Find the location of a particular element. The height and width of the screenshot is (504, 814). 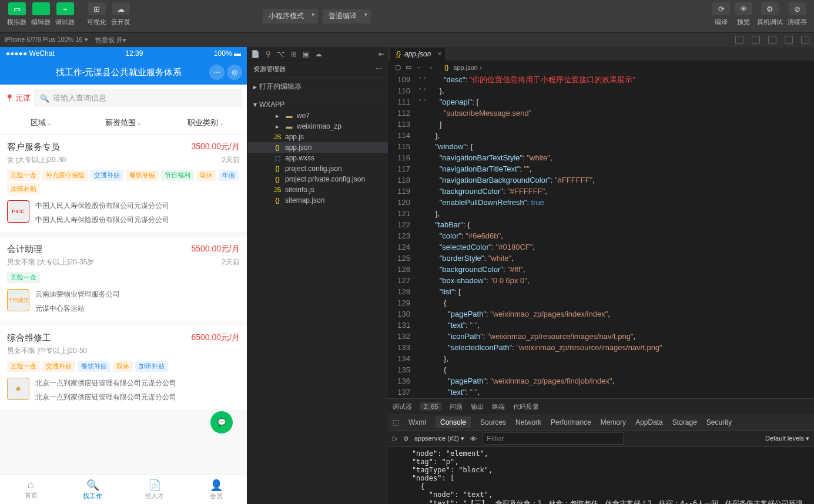

debugger-tab: 问题 is located at coordinates (456, 406).